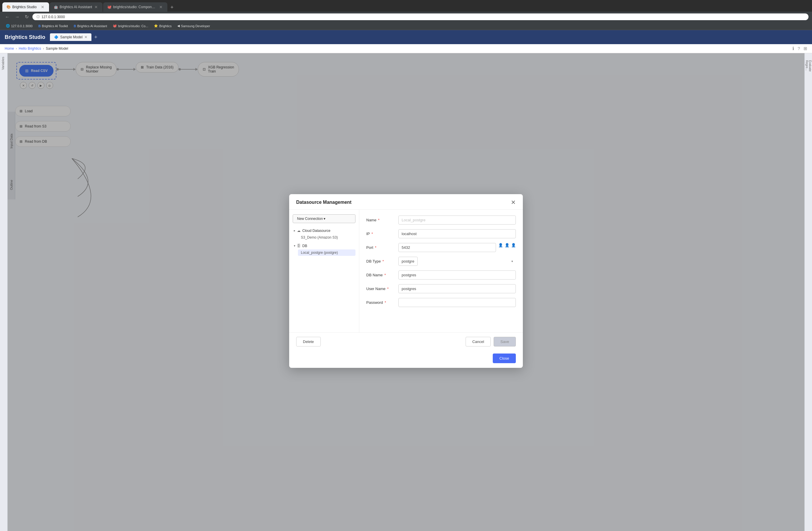 The height and width of the screenshot is (531, 812). Describe the element at coordinates (8, 26) in the screenshot. I see `bookmark-icon-1: 🌐` at that location.